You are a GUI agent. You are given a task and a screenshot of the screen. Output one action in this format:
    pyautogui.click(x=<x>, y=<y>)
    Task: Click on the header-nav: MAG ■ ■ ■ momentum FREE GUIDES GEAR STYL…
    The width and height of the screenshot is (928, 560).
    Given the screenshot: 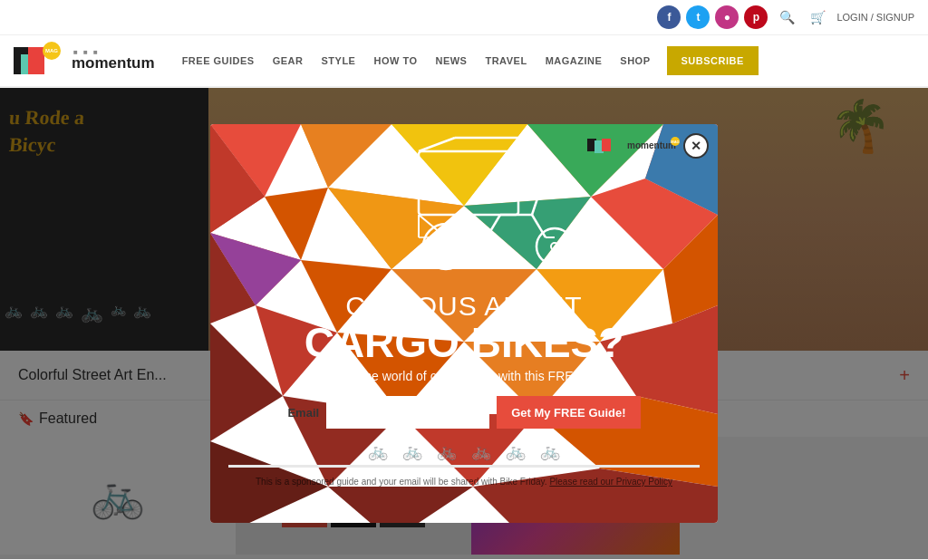 What is the action you would take?
    pyautogui.click(x=464, y=62)
    